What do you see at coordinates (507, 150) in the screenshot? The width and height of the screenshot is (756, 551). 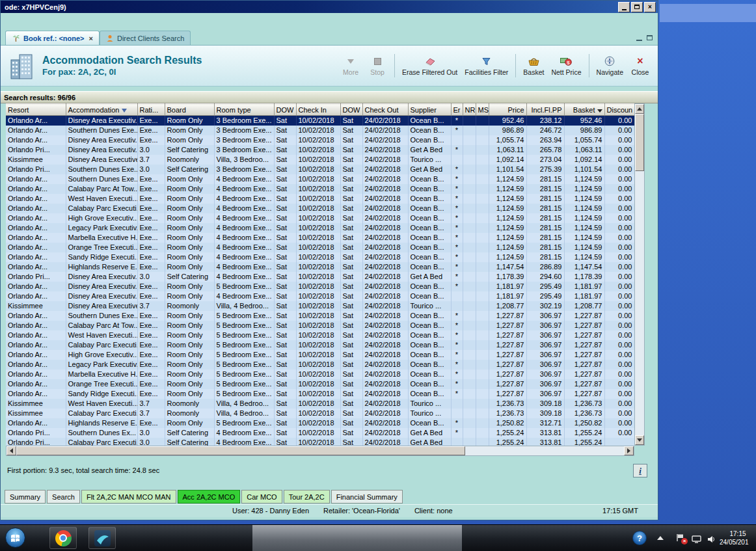 I see `table-cell: 1,063.11` at bounding box center [507, 150].